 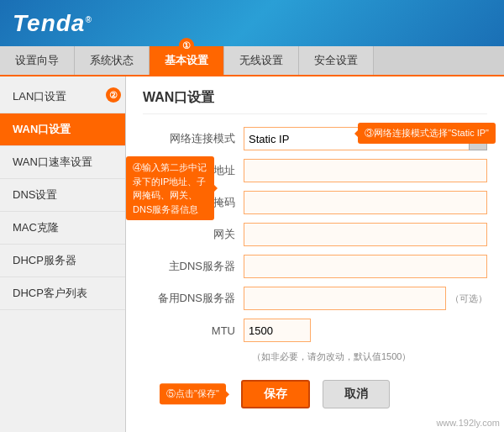 I want to click on nav-tabs: 设置向导 系统状态 基本设置 ① 无线设置 安全设置, so click(x=252, y=61).